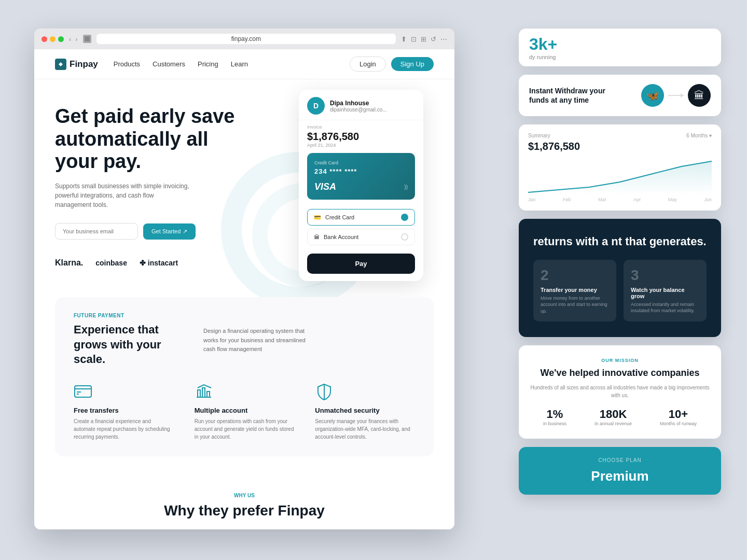 The height and width of the screenshot is (560, 747). I want to click on cc-bottom: VISA )), so click(361, 187).